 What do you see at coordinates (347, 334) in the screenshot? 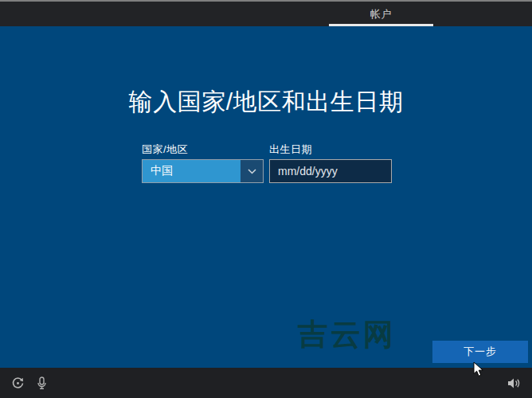
I see `watermark-text: 吉云网` at bounding box center [347, 334].